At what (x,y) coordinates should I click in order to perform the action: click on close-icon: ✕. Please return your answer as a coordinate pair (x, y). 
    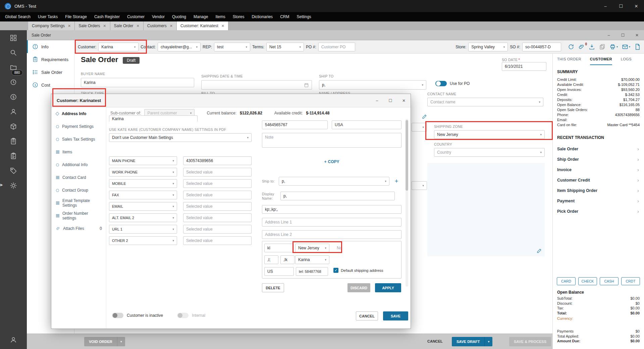
    Looking at the image, I should click on (636, 6).